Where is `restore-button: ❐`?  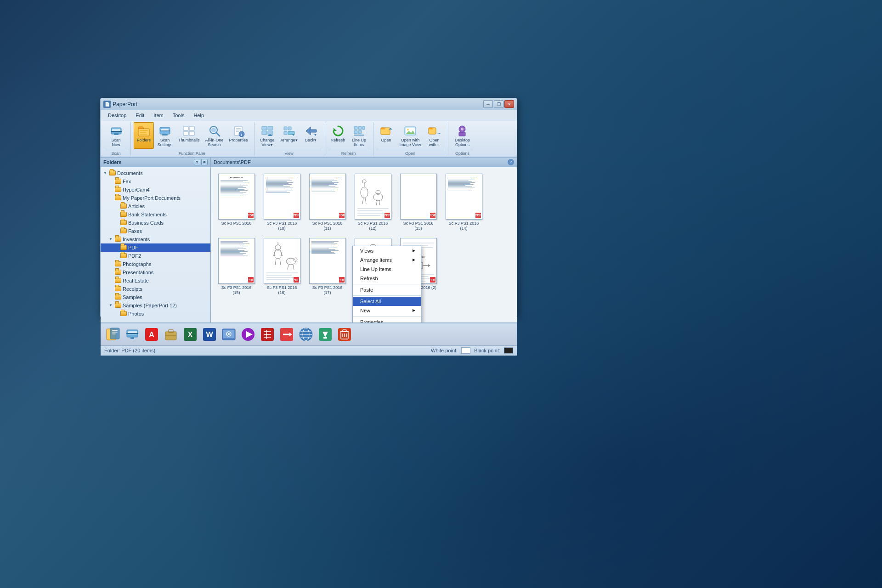 restore-button: ❐ is located at coordinates (499, 104).